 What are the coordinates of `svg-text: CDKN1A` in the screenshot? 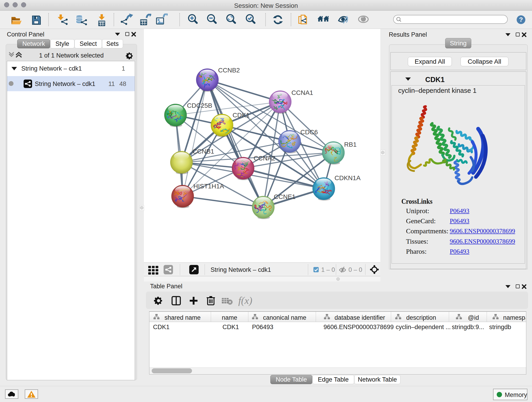 It's located at (348, 178).